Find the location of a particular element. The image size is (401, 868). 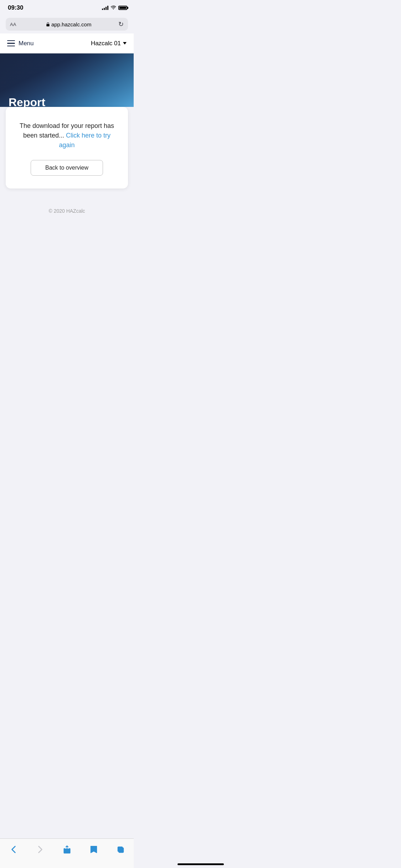

hamburger-icon is located at coordinates (11, 43).